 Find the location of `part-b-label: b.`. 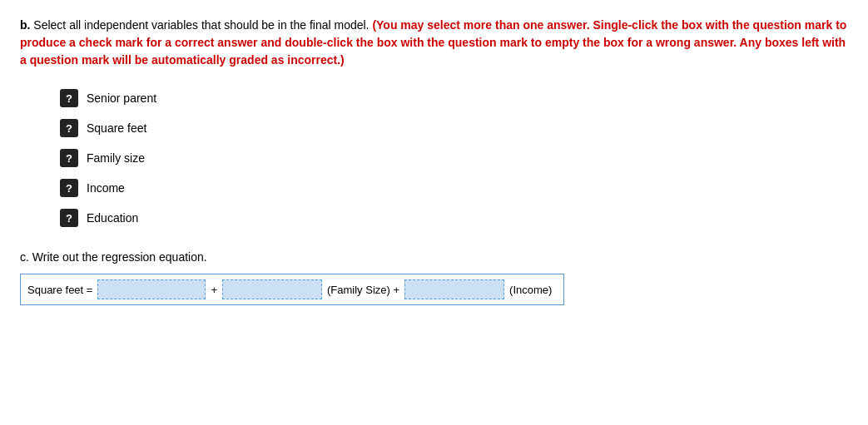

part-b-label: b. is located at coordinates (25, 25).